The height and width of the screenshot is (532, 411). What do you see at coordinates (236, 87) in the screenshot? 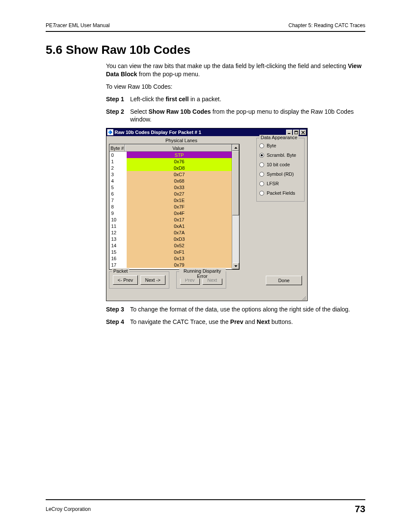
I see `intro-p2: To view Raw 10b Codes:` at bounding box center [236, 87].